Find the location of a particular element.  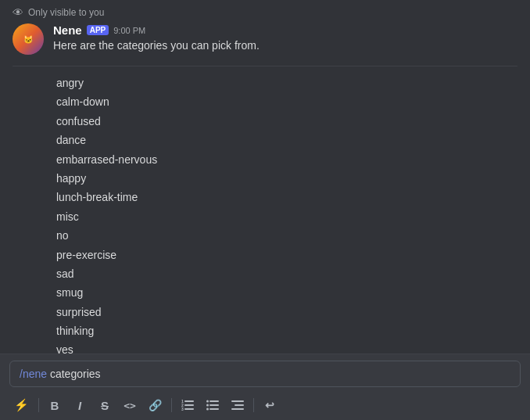

list-item: angry is located at coordinates (287, 83).